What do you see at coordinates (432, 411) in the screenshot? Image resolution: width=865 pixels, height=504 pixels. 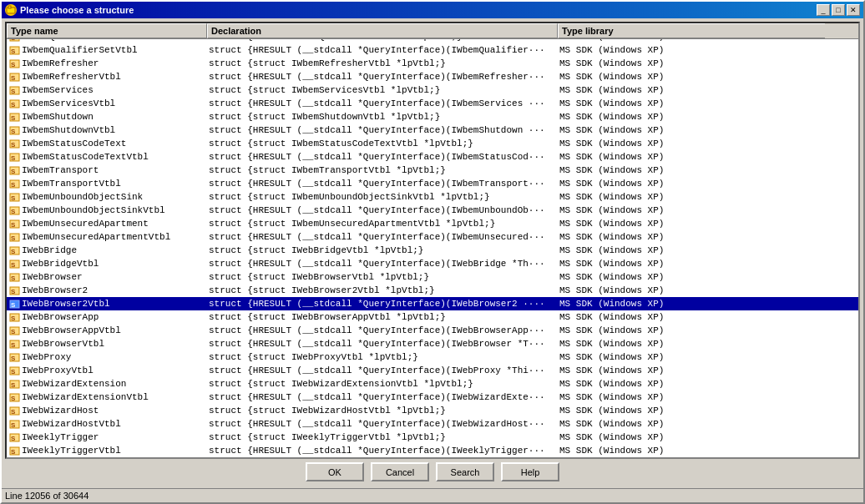 I see `table-row: S IWebWizardHoststruct {struct IWebWizar…` at bounding box center [432, 411].